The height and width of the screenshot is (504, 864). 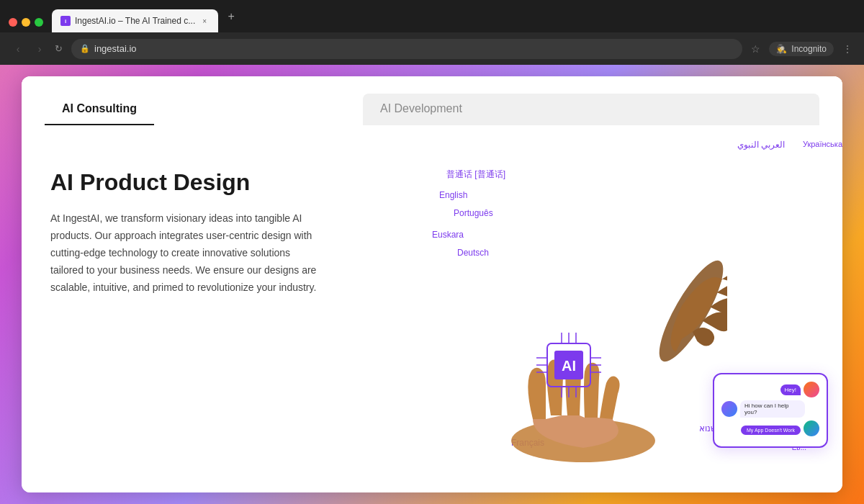 What do you see at coordinates (474, 213) in the screenshot?
I see `label-portuguese: Português` at bounding box center [474, 213].